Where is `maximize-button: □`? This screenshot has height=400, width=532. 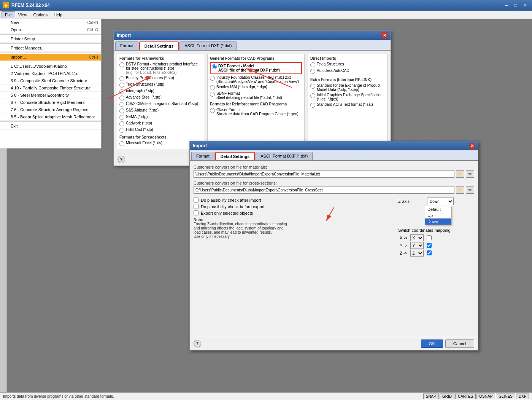 maximize-button: □ is located at coordinates (516, 5).